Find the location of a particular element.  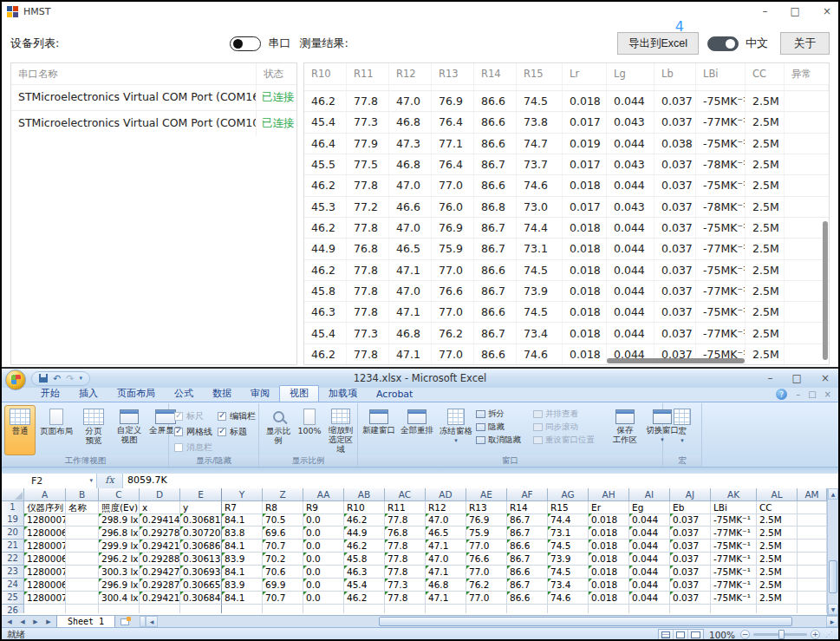

row-header: 26 is located at coordinates (13, 609).